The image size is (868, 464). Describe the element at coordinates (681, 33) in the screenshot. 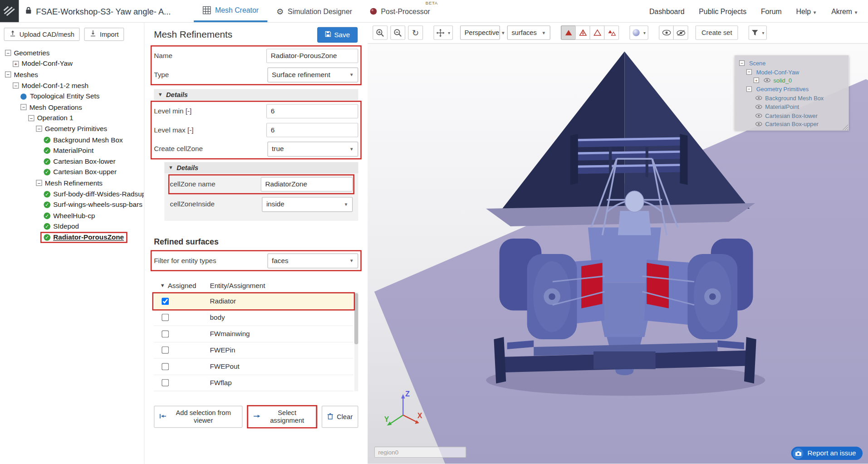

I see `hide-selected-button` at that location.